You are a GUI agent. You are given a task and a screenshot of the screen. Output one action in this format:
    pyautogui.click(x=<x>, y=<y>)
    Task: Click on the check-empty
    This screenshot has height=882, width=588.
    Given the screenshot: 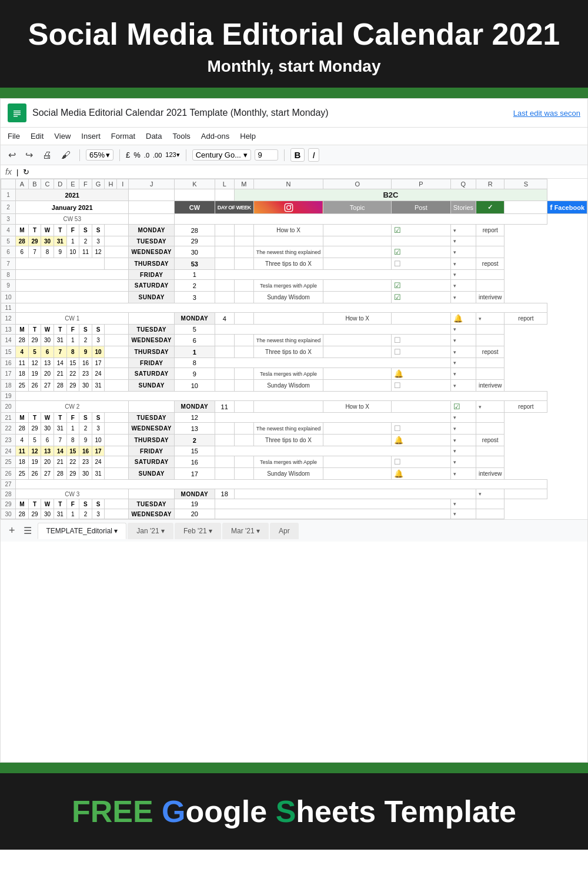 What is the action you would take?
    pyautogui.click(x=421, y=241)
    